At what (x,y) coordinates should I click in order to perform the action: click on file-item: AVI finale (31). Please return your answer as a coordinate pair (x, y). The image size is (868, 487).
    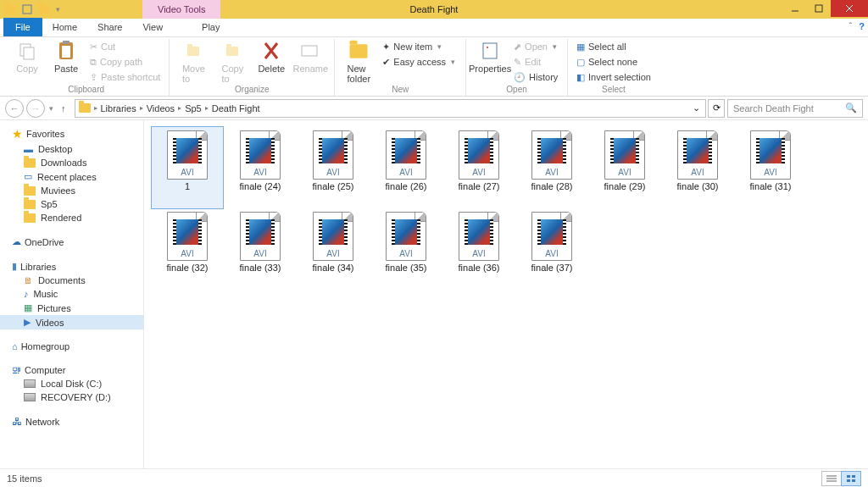
    Looking at the image, I should click on (771, 168).